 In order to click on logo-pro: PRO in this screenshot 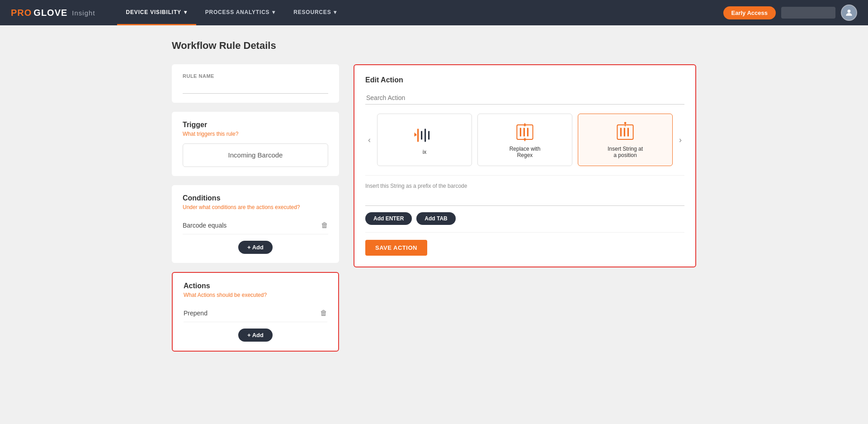, I will do `click(21, 13)`.